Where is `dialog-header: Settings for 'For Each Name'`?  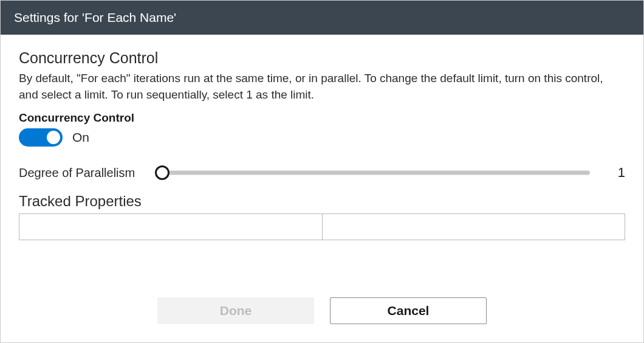 dialog-header: Settings for 'For Each Name' is located at coordinates (322, 18).